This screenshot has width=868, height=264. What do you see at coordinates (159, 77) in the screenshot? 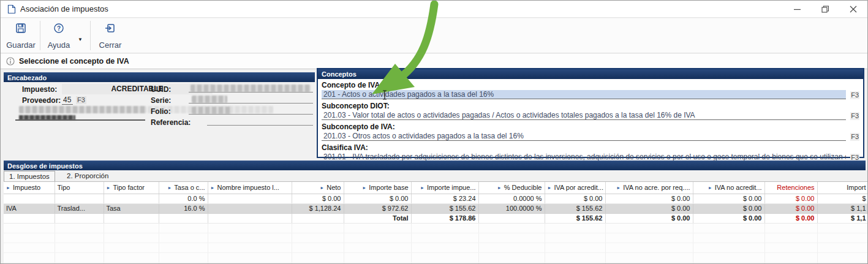
I see `encabezado-header: Encabezado` at bounding box center [159, 77].